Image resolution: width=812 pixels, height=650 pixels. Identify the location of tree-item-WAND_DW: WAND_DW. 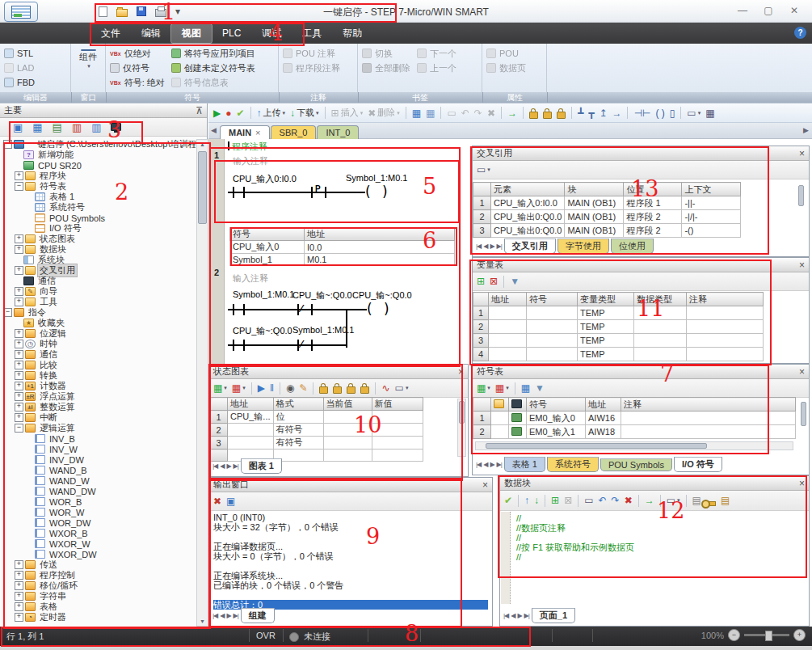
(99, 492).